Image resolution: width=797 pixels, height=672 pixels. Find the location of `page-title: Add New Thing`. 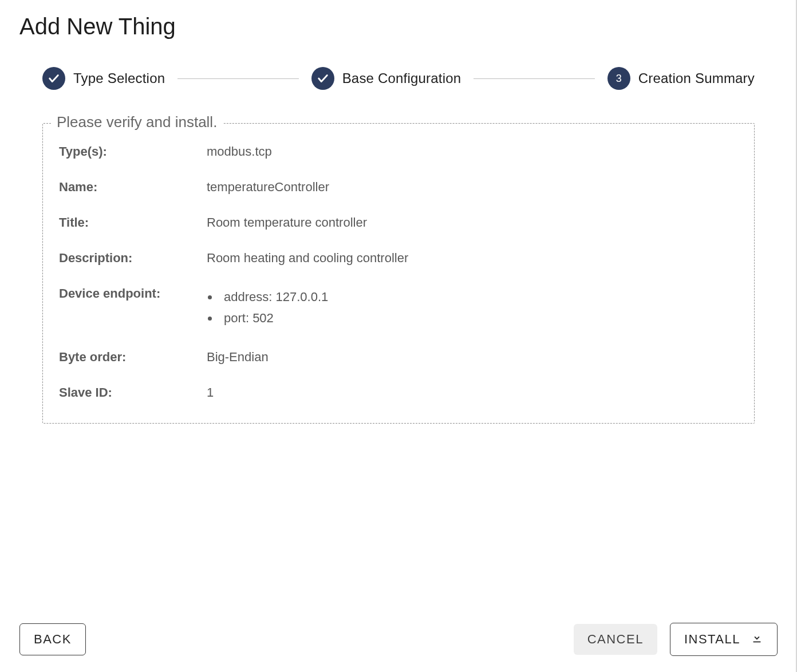

page-title: Add New Thing is located at coordinates (398, 26).